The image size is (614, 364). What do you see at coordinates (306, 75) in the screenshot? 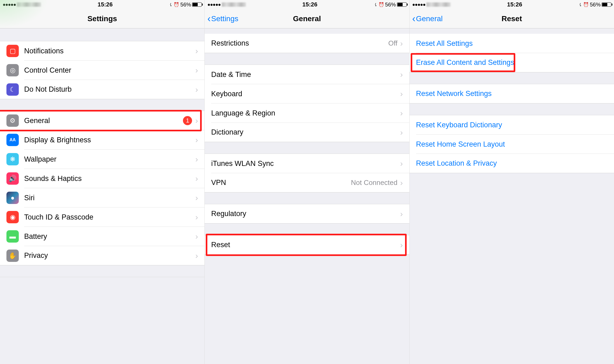
I see `row-label: Date & Time` at bounding box center [306, 75].